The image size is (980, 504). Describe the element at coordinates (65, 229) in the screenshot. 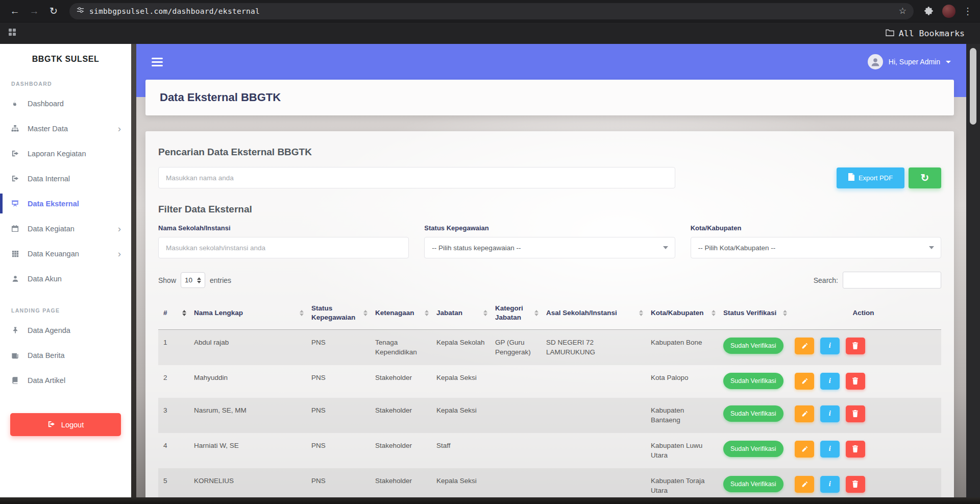

I see `sidebar-item-data-kegiatan: Data Kegiatan ›` at that location.